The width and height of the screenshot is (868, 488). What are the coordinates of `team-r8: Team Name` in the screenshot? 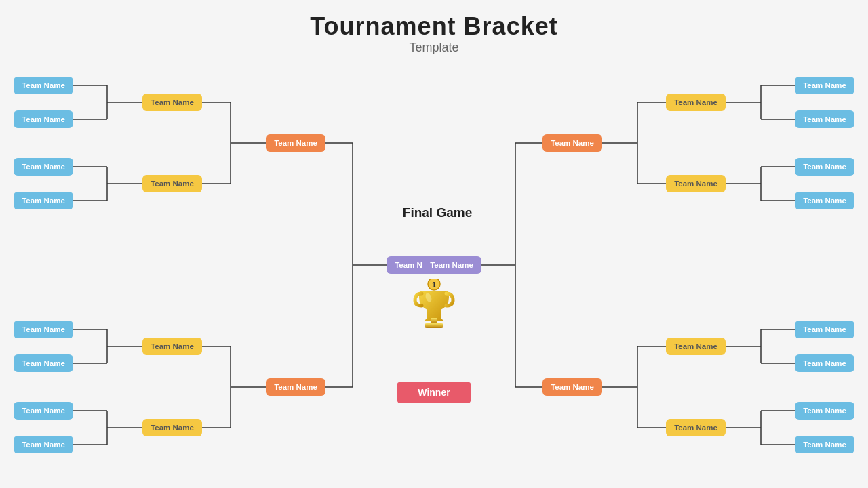 It's located at (825, 445).